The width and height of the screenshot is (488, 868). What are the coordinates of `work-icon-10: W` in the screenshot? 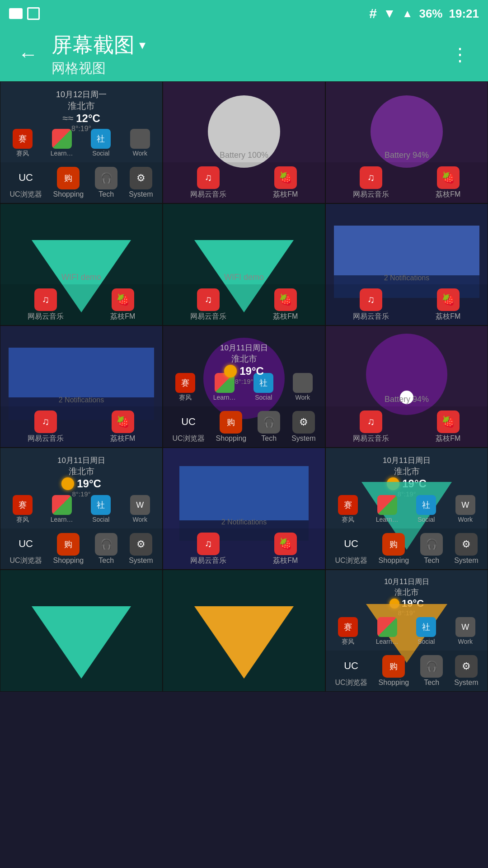 It's located at (140, 505).